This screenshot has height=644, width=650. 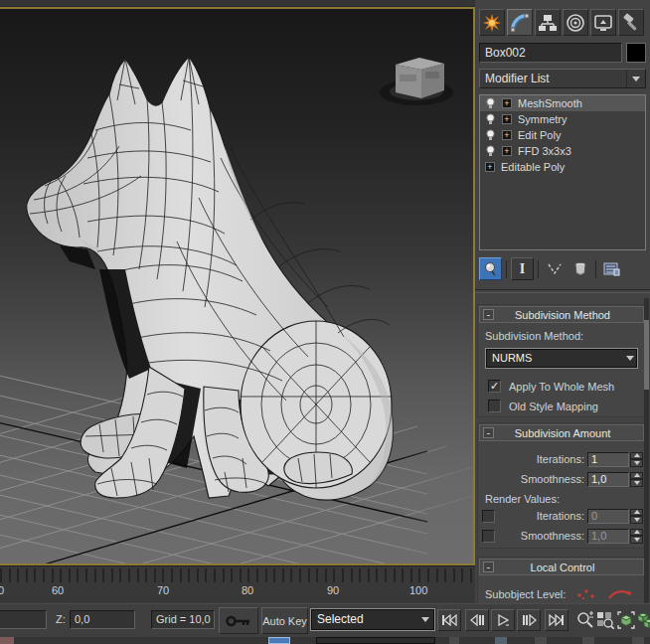 What do you see at coordinates (24, 620) in the screenshot?
I see `y-coordinate-field: 8` at bounding box center [24, 620].